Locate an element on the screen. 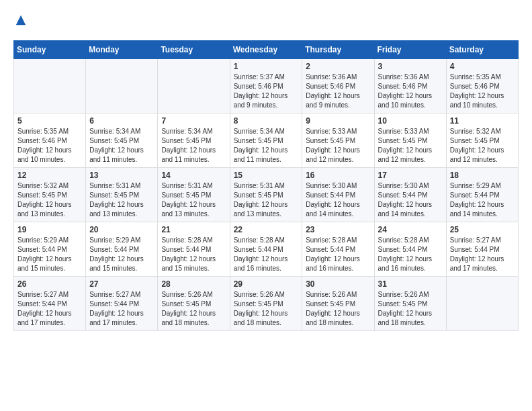 The image size is (532, 411). calendar-cell: 26Sunrise: 5:27 AM Sunset: 5:44 PM Dayli… is located at coordinates (50, 304).